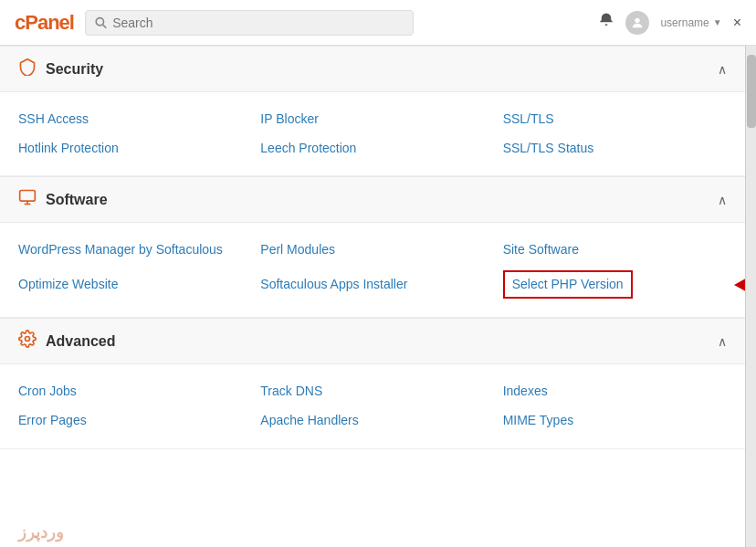 The width and height of the screenshot is (756, 547). What do you see at coordinates (615, 421) in the screenshot?
I see `mime-types-link: MIME Types` at bounding box center [615, 421].